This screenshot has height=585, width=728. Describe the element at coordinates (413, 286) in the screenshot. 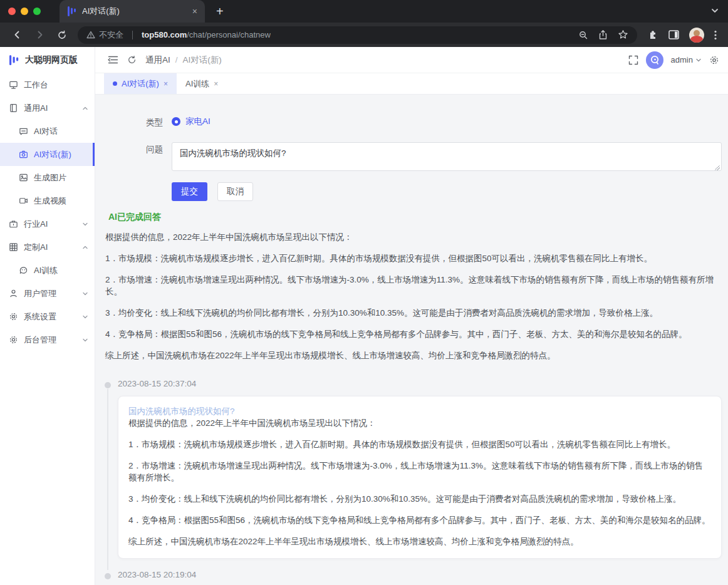

I see `answer-paragraph: 2．市场增速：洗碗机市场增速呈现出两种情况。线下市场增速为-3.0%，线上市场增…` at that location.